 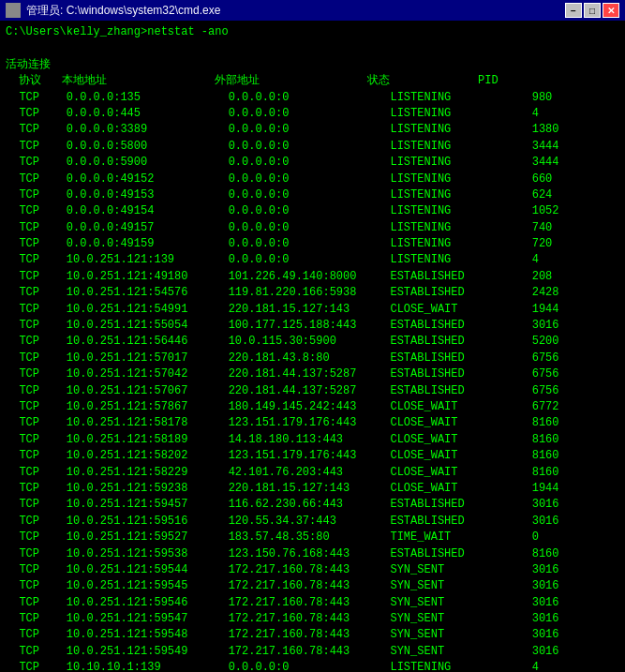 I want to click on table-row: TCP 0.0.0.0:3389 0.0.0.0:0 LISTENING 138…, so click(x=313, y=129).